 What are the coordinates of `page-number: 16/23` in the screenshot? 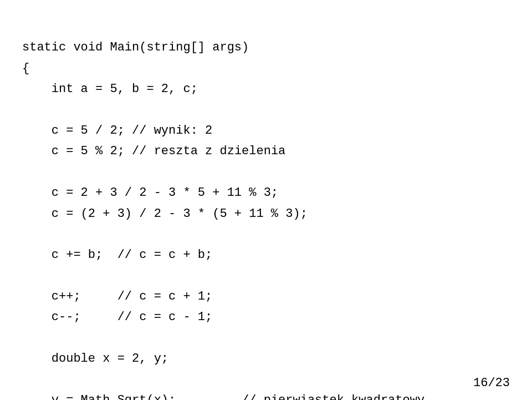 It's located at (492, 383).